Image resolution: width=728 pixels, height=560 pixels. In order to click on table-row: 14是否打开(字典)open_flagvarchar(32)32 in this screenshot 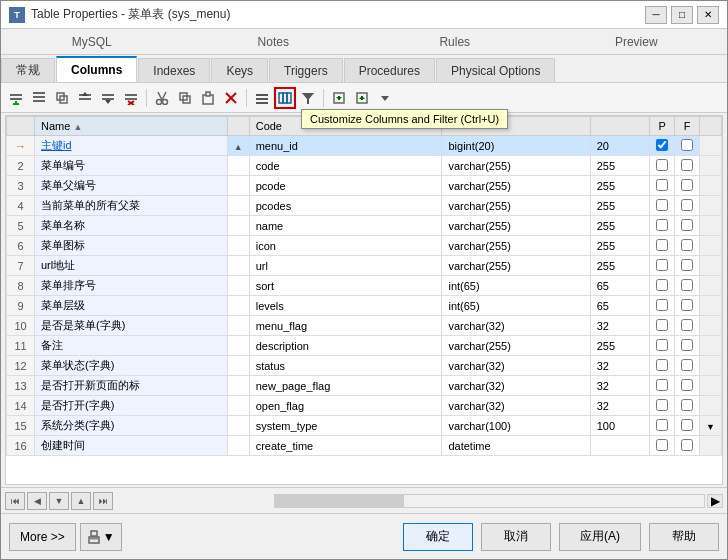, I will do `click(364, 406)`.